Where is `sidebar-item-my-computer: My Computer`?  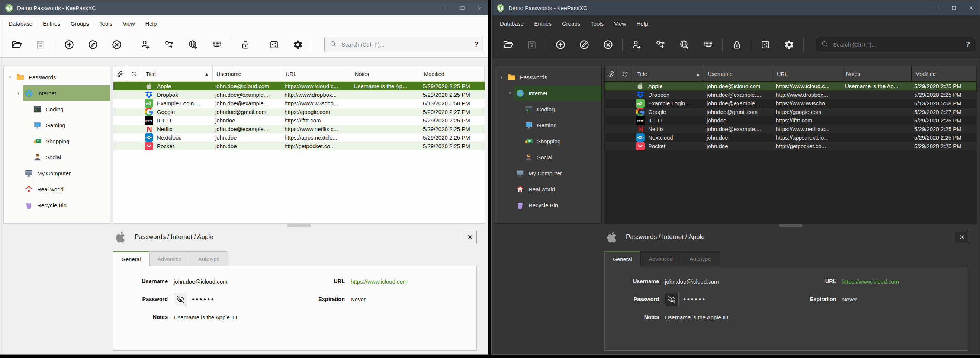
sidebar-item-my-computer: My Computer is located at coordinates (57, 173).